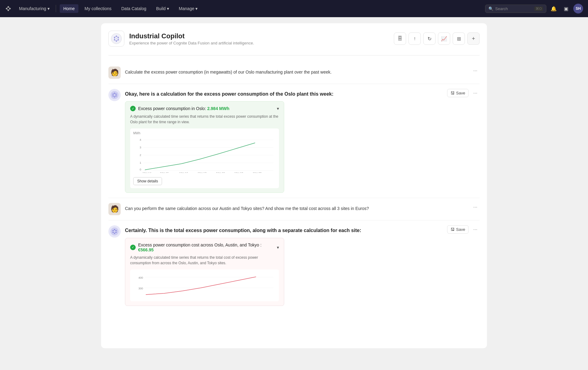  Describe the element at coordinates (514, 9) in the screenshot. I see `search-placeholder: Search` at that location.